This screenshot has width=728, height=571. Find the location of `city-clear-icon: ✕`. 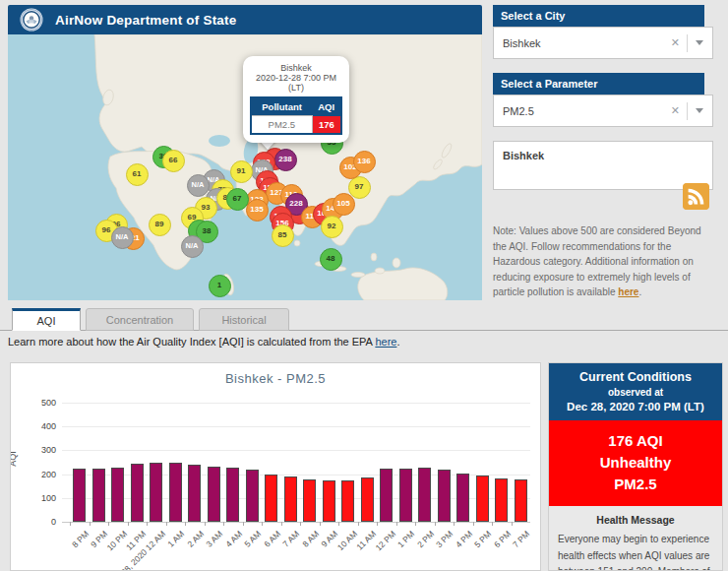

city-clear-icon: ✕ is located at coordinates (675, 43).